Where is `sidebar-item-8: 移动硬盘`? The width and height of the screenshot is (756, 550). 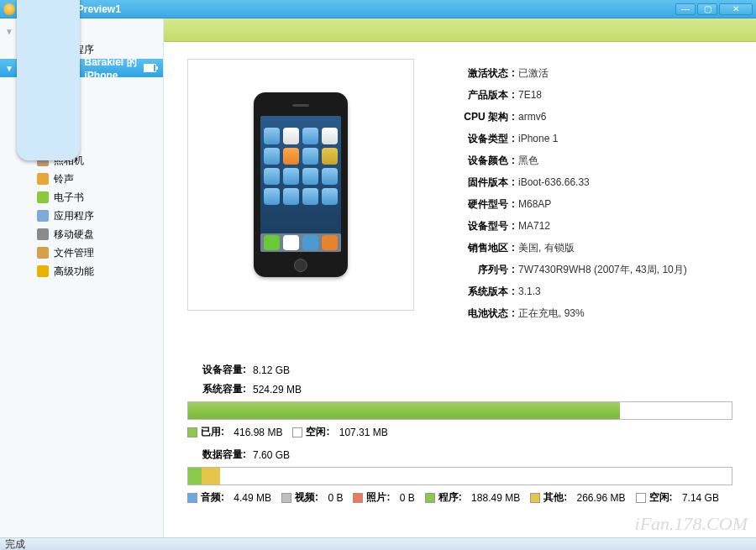
sidebar-item-8: 移动硬盘 is located at coordinates (81, 234).